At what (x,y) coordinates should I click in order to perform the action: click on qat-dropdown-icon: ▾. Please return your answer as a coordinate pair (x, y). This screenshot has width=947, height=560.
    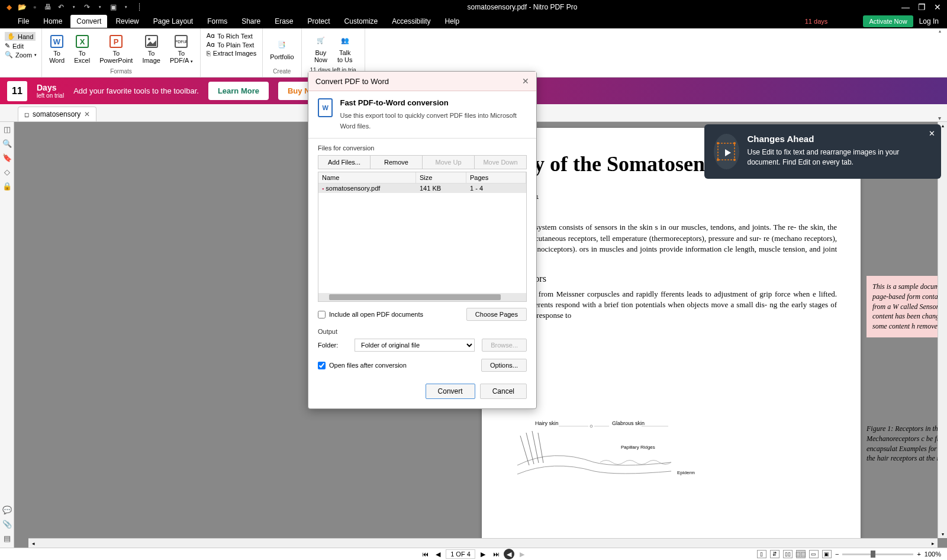
    Looking at the image, I should click on (126, 7).